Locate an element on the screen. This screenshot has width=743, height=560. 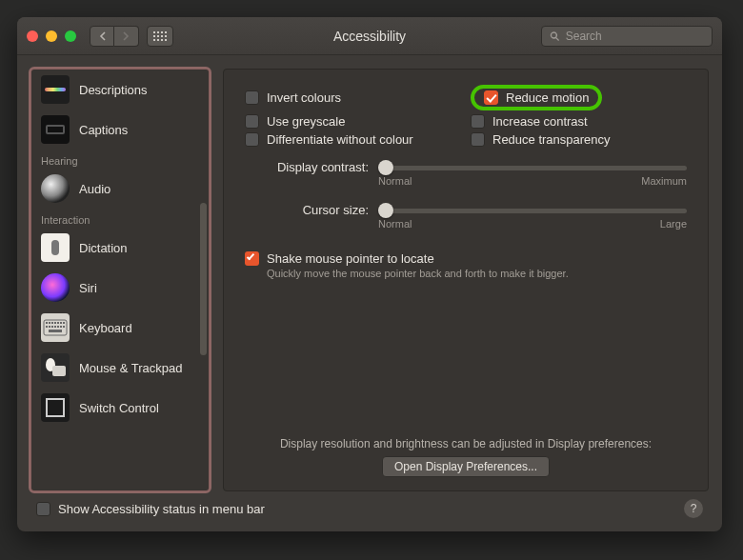
sidebar-item-descriptions: Descriptions is located at coordinates (120, 90).